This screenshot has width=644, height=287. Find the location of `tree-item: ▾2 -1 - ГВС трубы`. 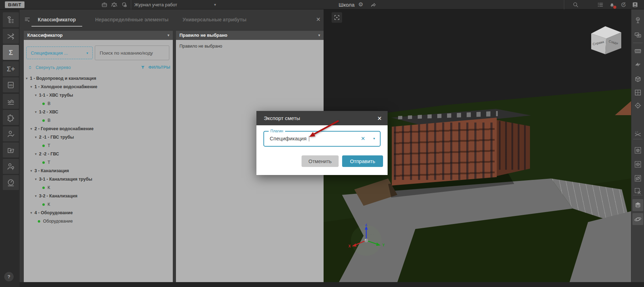

tree-item: ▾2 -1 - ГВС трубы is located at coordinates (98, 137).